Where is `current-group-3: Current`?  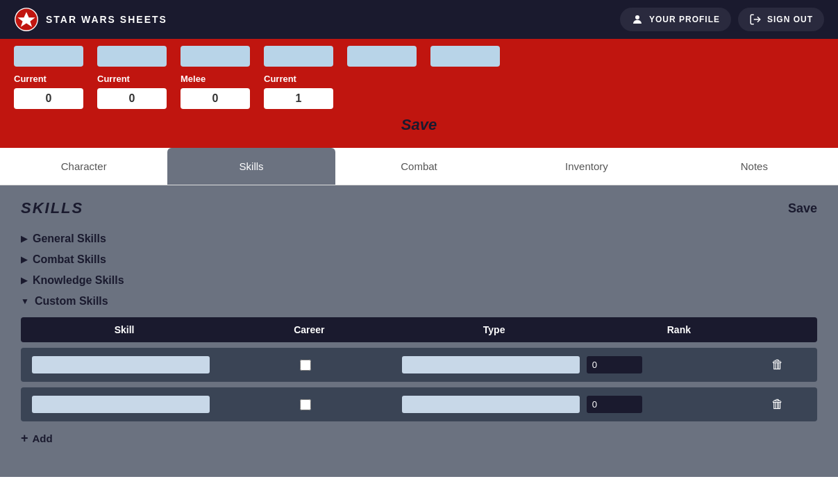 current-group-3: Current is located at coordinates (299, 92).